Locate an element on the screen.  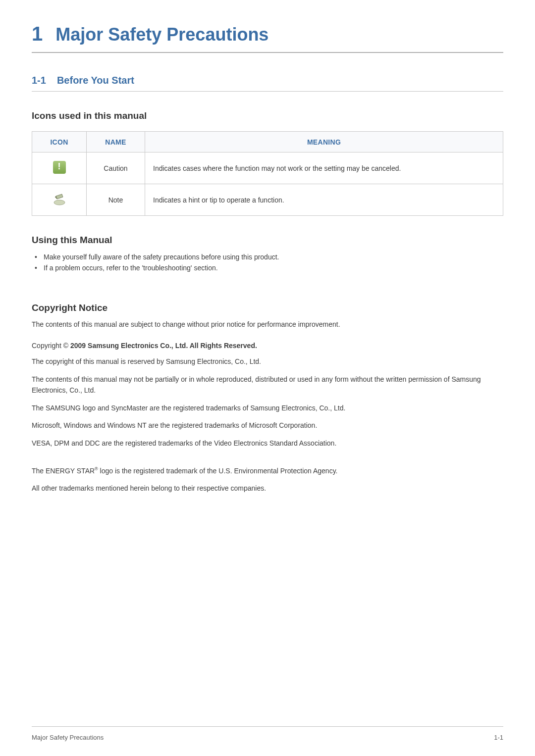
th-name: NAME is located at coordinates (116, 142).